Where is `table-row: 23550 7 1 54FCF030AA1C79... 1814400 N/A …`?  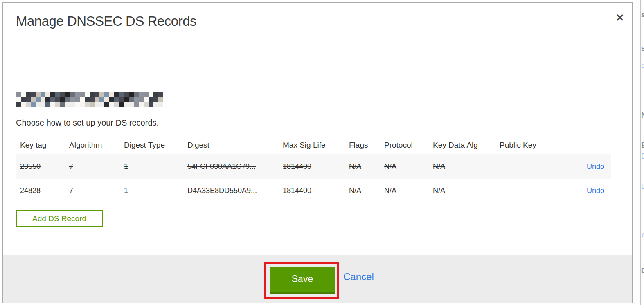
table-row: 23550 7 1 54FCF030AA1C79... 1814400 N/A … is located at coordinates (313, 166).